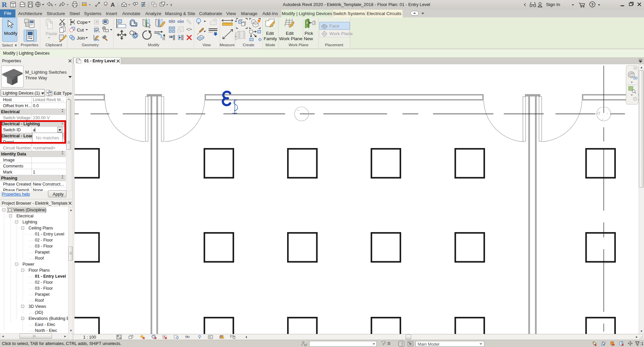  I want to click on svg-text: Cope, so click(82, 22).